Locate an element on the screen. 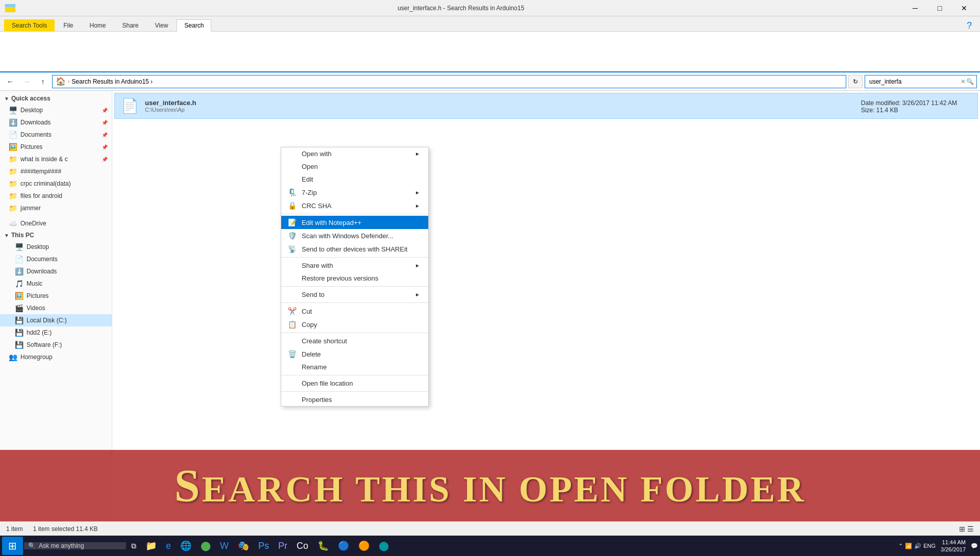 The image size is (980, 556). sidebar-item-temp: 📁 ####temp#### is located at coordinates (56, 171).